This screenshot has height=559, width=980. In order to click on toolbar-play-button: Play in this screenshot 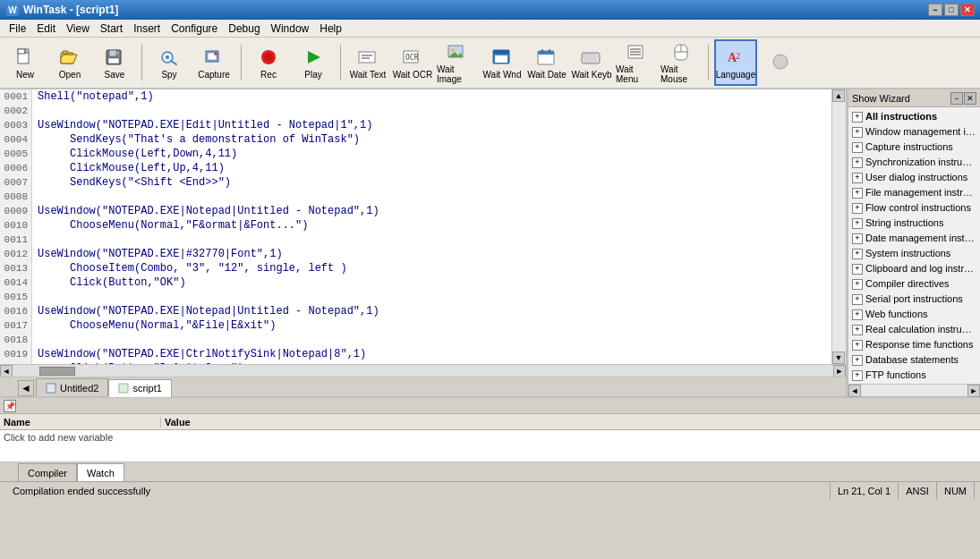, I will do `click(313, 63)`.